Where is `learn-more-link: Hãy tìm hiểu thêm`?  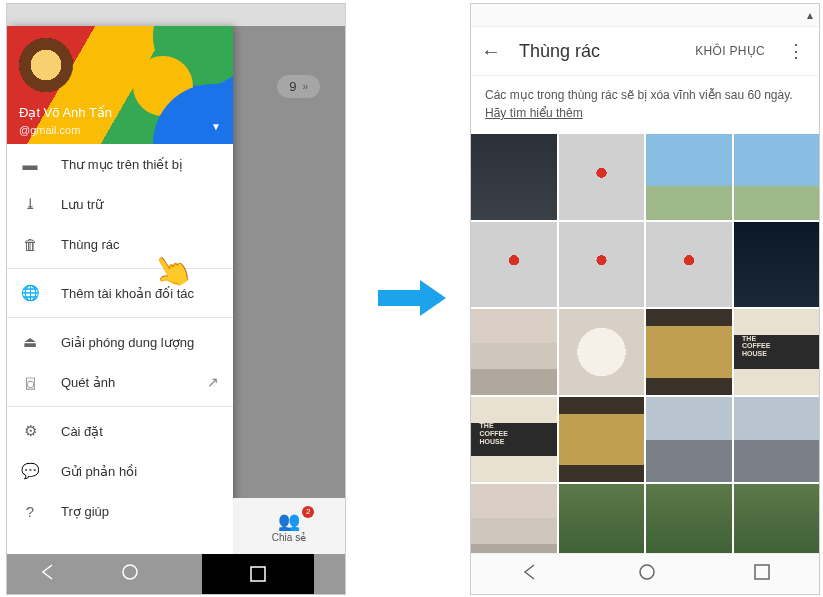
learn-more-link: Hãy tìm hiểu thêm is located at coordinates (534, 113).